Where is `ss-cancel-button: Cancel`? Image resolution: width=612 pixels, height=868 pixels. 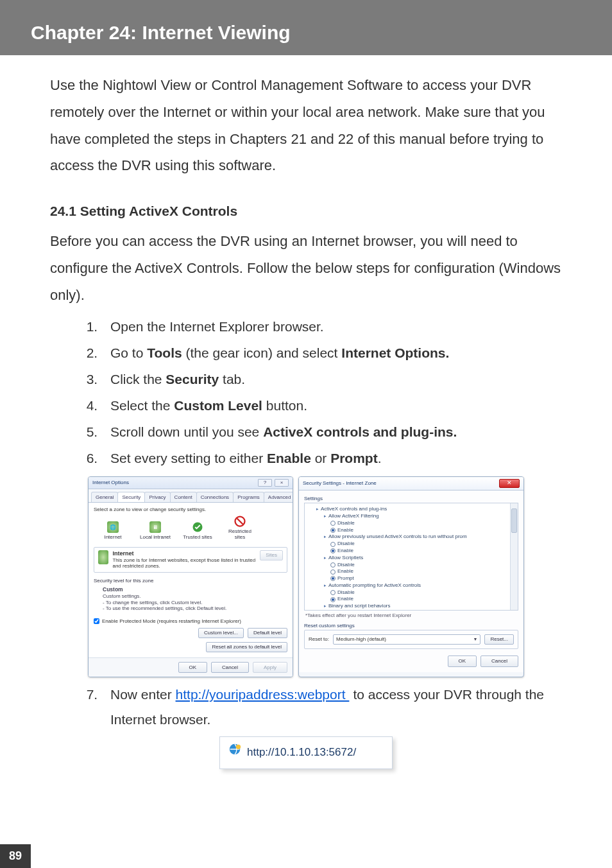
ss-cancel-button: Cancel is located at coordinates (499, 661).